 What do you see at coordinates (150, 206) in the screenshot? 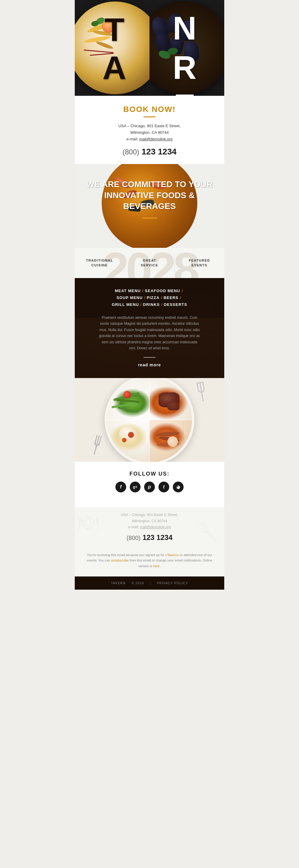
I see `commitment-section: WE ARE COMMITTED TO YOUR INNOVATIVE FOOD…` at bounding box center [150, 206].